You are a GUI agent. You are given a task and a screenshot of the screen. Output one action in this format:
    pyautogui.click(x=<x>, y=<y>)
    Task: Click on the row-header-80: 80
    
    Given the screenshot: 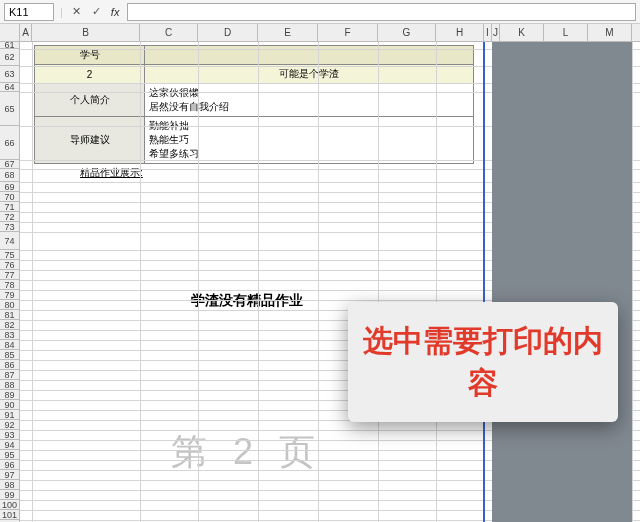 What is the action you would take?
    pyautogui.click(x=10, y=305)
    